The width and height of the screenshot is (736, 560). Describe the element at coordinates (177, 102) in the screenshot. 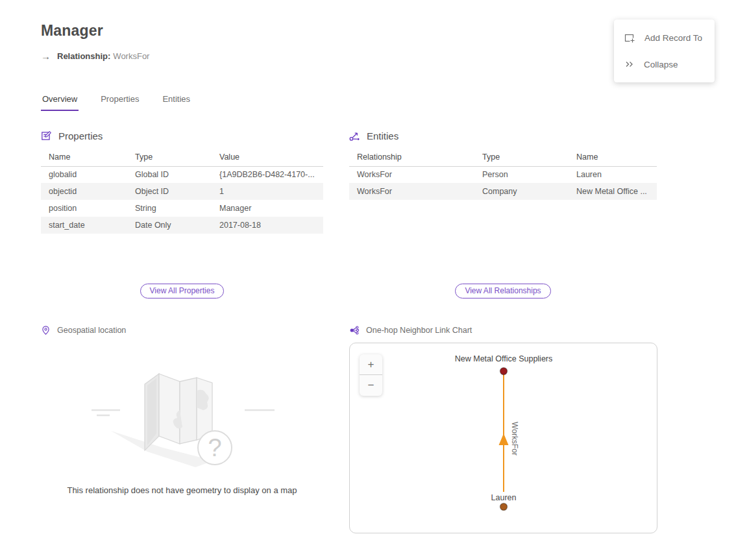

I see `tab-entities: Entities` at that location.